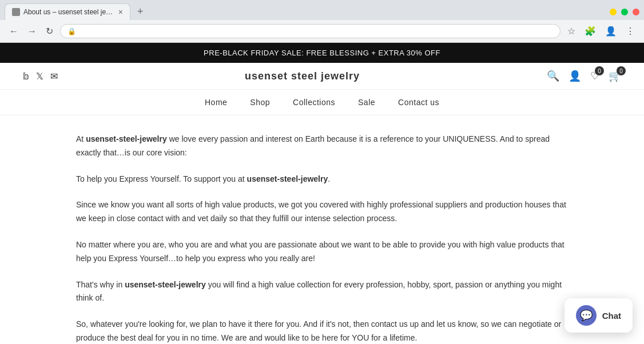  What do you see at coordinates (599, 71) in the screenshot?
I see `wishlist-badge: 0` at bounding box center [599, 71].